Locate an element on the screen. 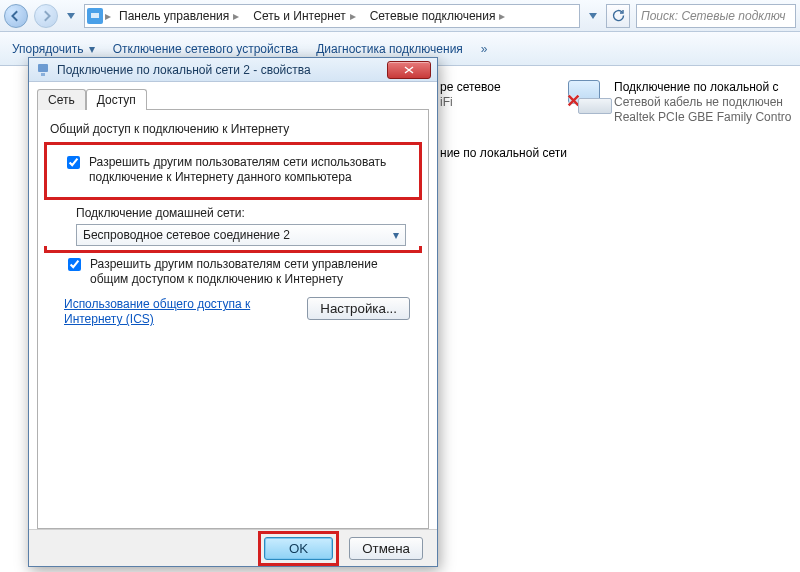 The image size is (800, 572). connection-title: ние по локальной сети is located at coordinates (504, 154).